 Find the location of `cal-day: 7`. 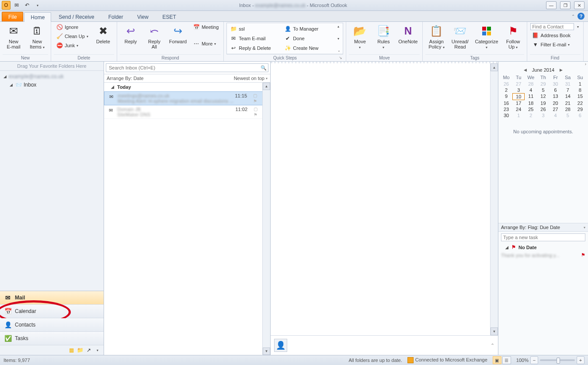

cal-day: 7 is located at coordinates (568, 90).